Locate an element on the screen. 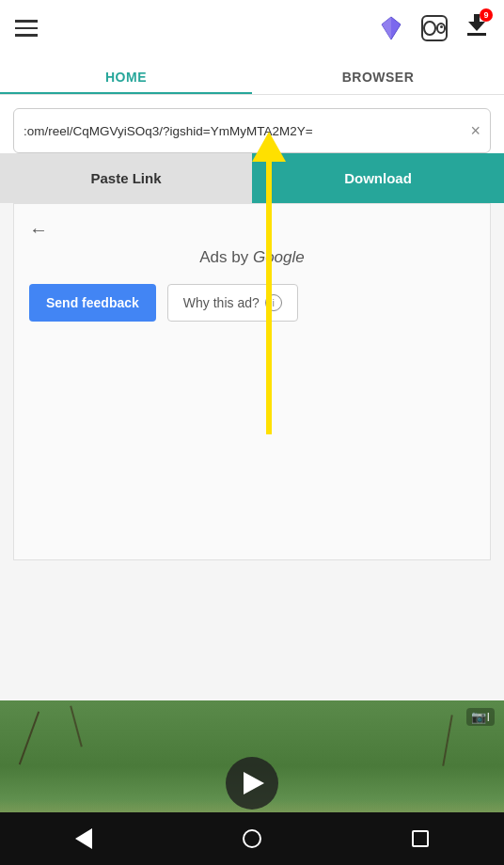 The image size is (504, 865). hamburger-menu is located at coordinates (26, 28).